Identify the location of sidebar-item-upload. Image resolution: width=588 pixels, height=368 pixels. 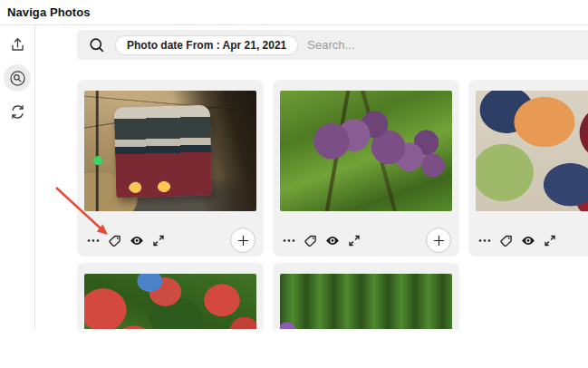
(17, 44).